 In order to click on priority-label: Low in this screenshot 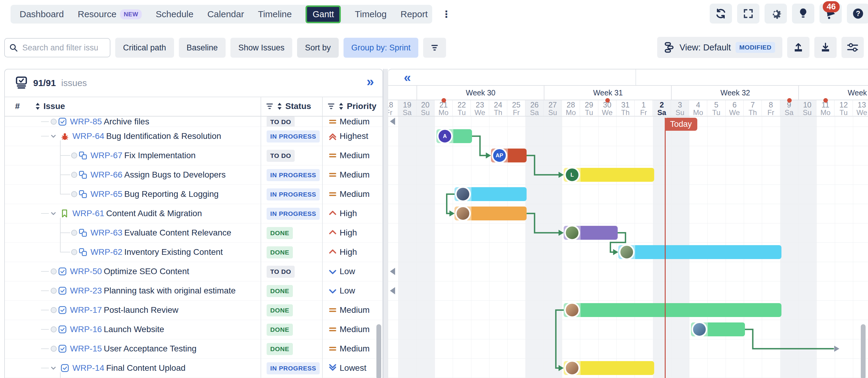, I will do `click(347, 271)`.